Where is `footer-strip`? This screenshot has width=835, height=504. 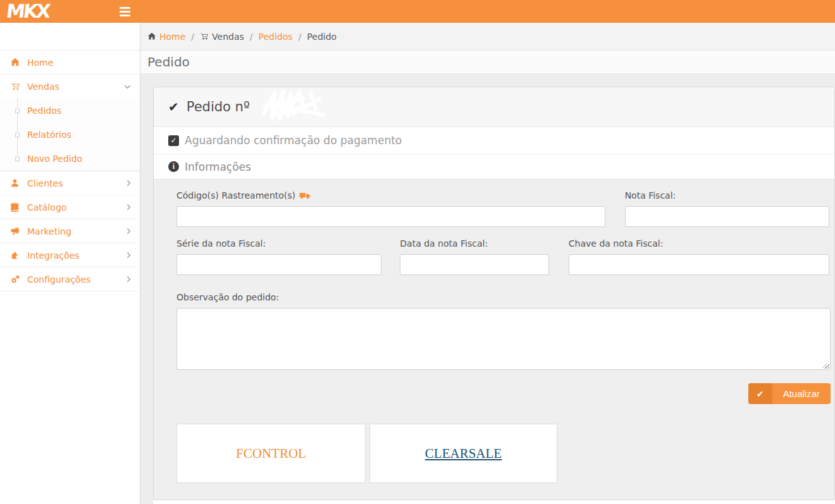 footer-strip is located at coordinates (494, 502).